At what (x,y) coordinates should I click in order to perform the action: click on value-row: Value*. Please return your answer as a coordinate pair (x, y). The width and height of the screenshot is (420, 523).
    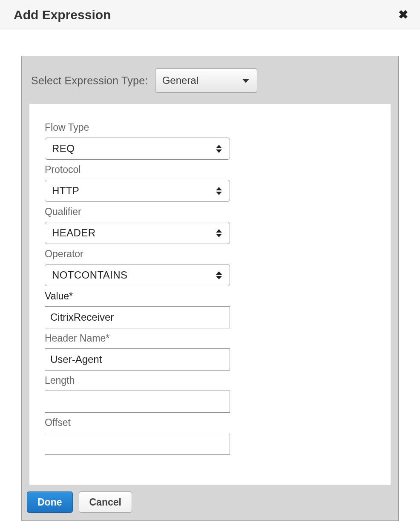
    Looking at the image, I should click on (210, 309).